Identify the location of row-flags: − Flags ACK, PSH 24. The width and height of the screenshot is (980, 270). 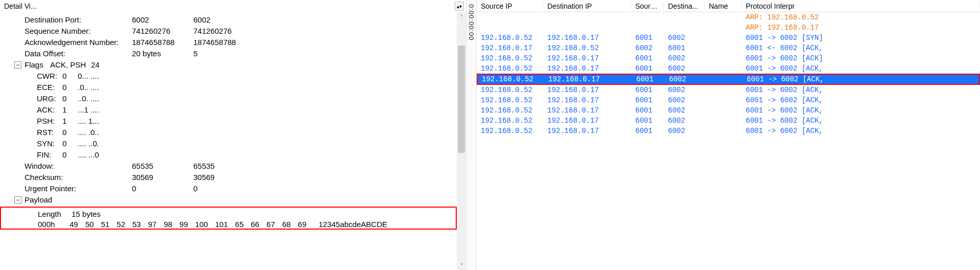
(228, 65).